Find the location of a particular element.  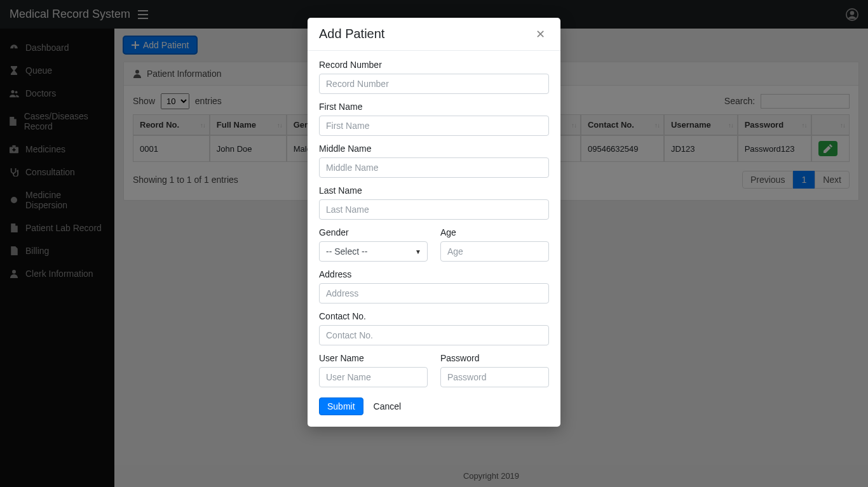

password-input is located at coordinates (494, 377).